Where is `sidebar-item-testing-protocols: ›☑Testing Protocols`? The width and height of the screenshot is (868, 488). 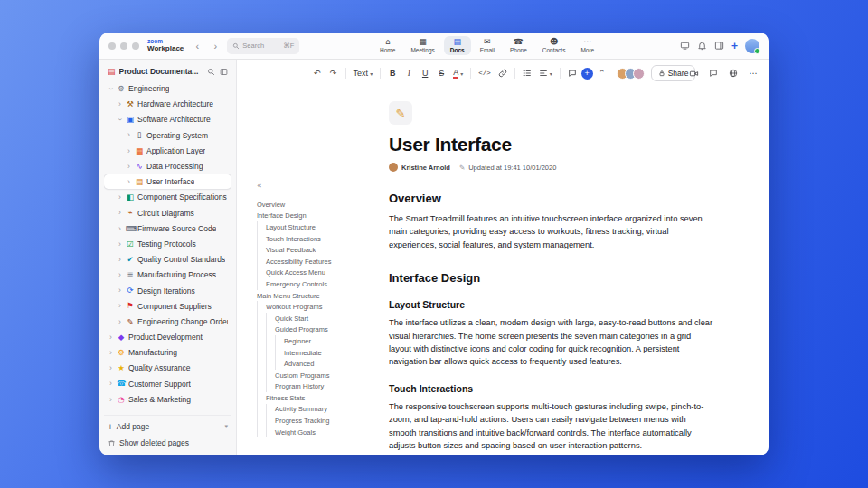
sidebar-item-testing-protocols: ›☑Testing Protocols is located at coordinates (168, 244).